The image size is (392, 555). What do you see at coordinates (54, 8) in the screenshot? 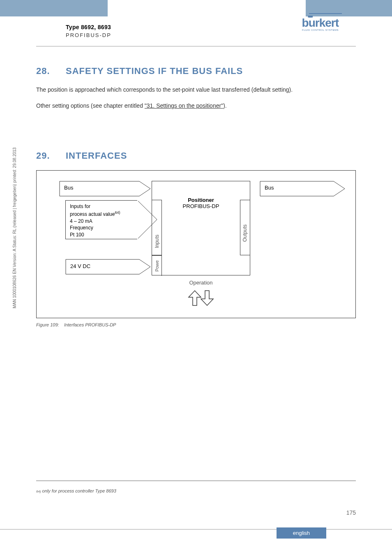
I see `top-left-bar` at bounding box center [54, 8].